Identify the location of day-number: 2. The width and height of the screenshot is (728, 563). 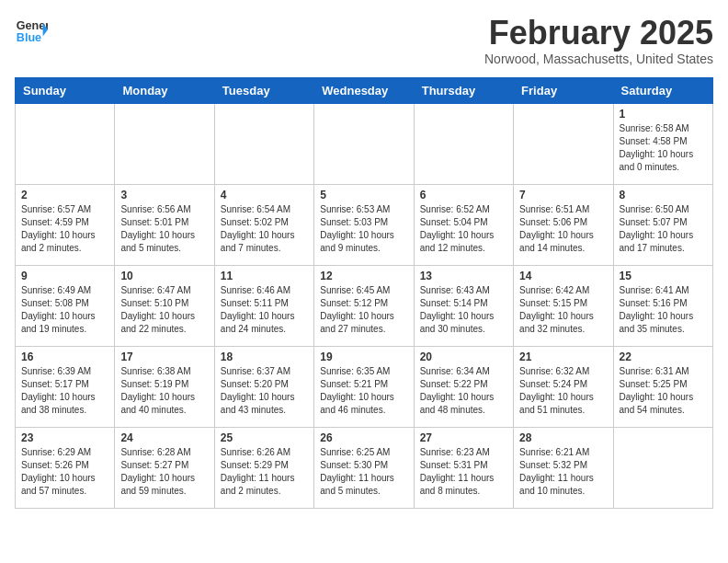
(64, 195).